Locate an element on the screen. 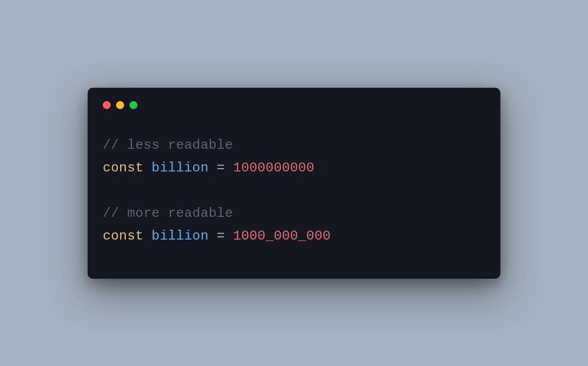 The height and width of the screenshot is (366, 588). number-token: 1000000000 is located at coordinates (274, 168).